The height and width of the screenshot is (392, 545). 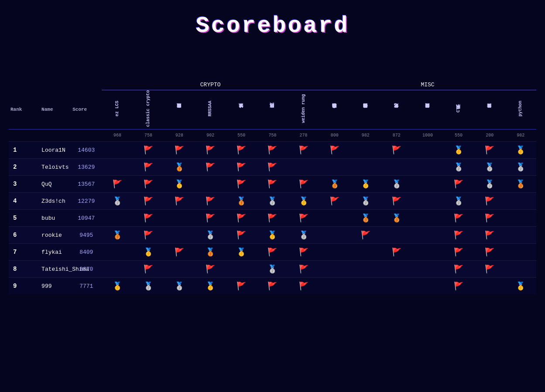 I want to click on challenge-scores-row: 968 758 928 902 550 758 278 800 982 872 …, so click(x=272, y=136).